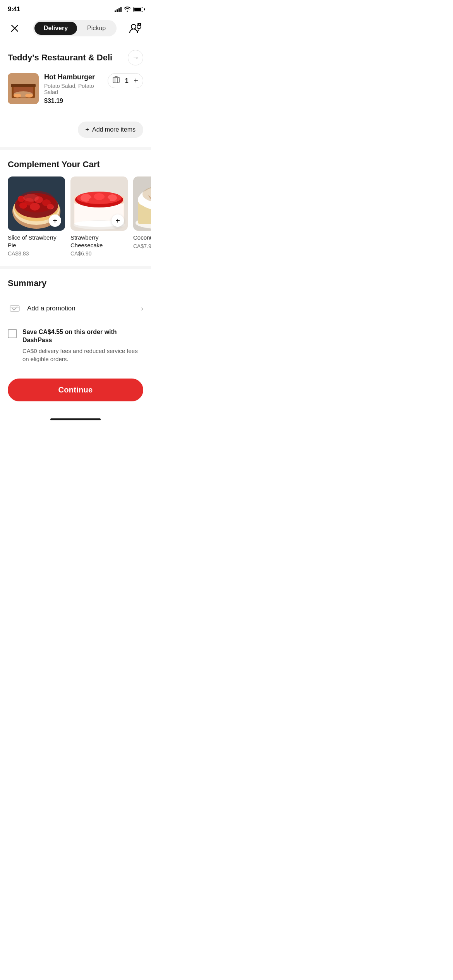  What do you see at coordinates (12, 334) in the screenshot?
I see `dashpass-checkbox` at bounding box center [12, 334].